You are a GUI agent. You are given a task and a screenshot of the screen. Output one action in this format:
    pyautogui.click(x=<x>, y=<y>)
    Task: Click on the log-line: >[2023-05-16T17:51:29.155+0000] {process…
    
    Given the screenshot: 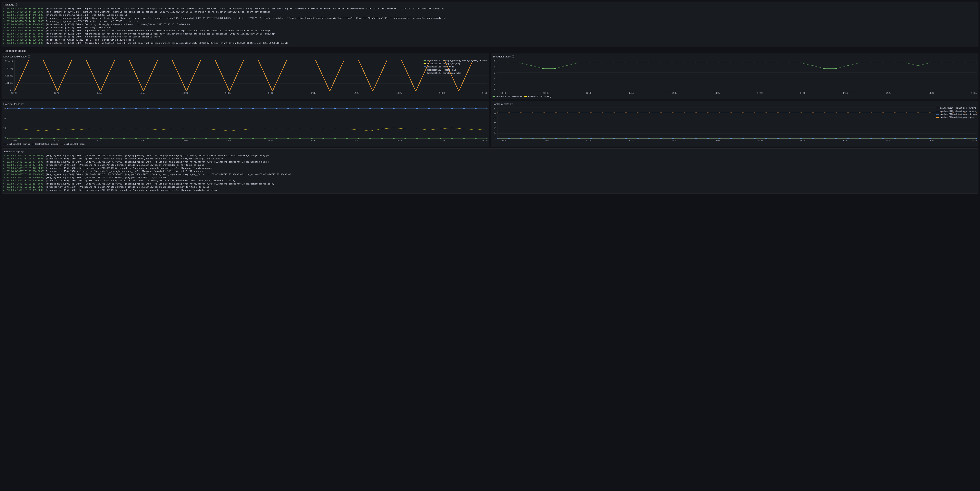 What is the action you would take?
    pyautogui.click(x=490, y=190)
    